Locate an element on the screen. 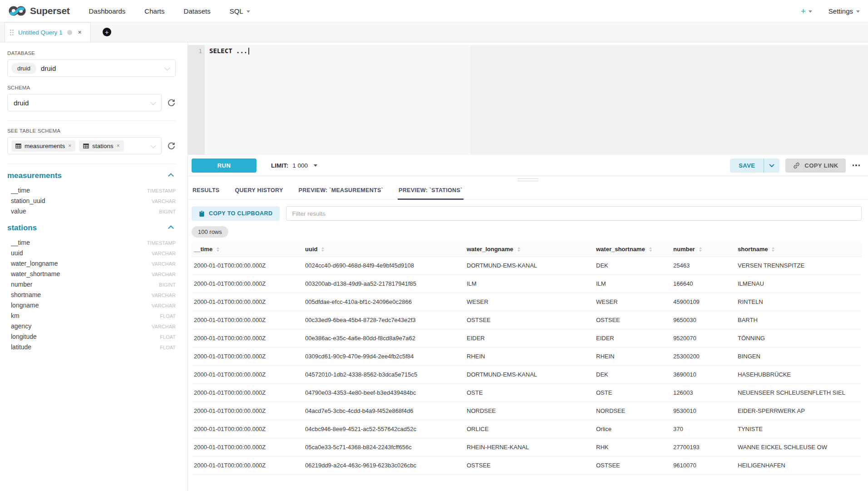  pane-splitter-row is located at coordinates (528, 180).